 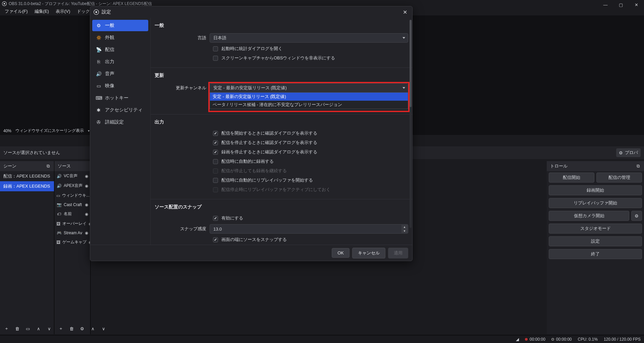 What do you see at coordinates (309, 97) in the screenshot?
I see `update-channel-option: 安定 - 最新の安定版リリース (既定値)` at bounding box center [309, 97].